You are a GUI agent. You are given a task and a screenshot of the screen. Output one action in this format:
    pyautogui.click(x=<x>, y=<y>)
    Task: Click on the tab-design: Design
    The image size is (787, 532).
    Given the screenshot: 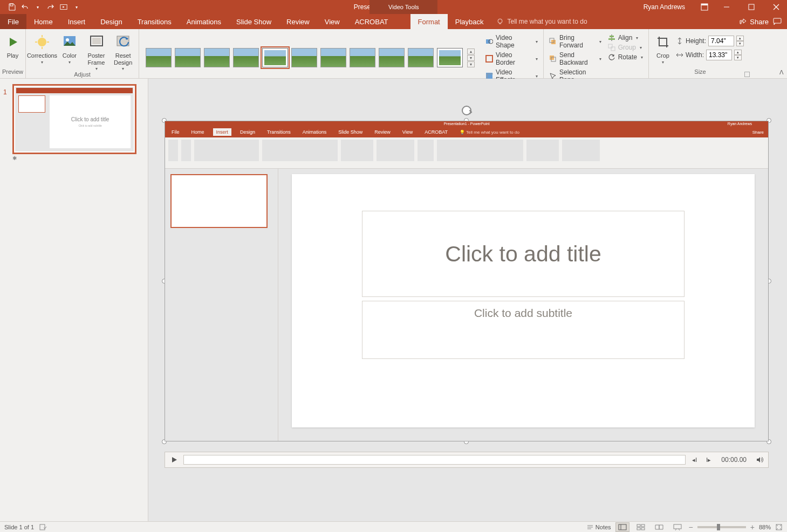 What is the action you would take?
    pyautogui.click(x=111, y=22)
    